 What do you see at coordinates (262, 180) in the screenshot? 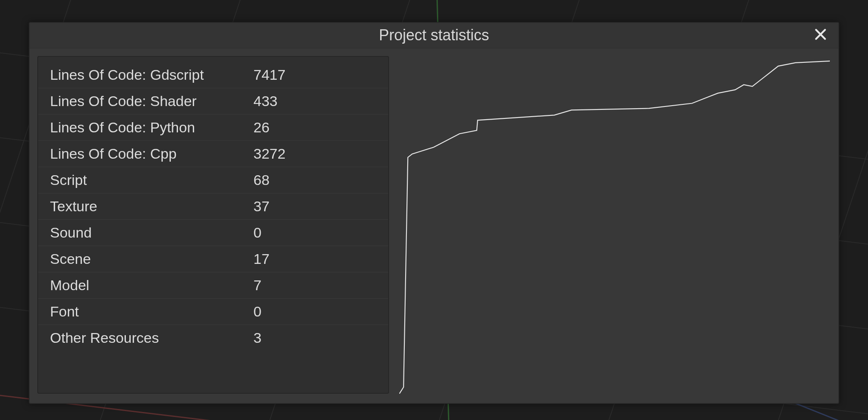
I see `stat-value: 68` at bounding box center [262, 180].